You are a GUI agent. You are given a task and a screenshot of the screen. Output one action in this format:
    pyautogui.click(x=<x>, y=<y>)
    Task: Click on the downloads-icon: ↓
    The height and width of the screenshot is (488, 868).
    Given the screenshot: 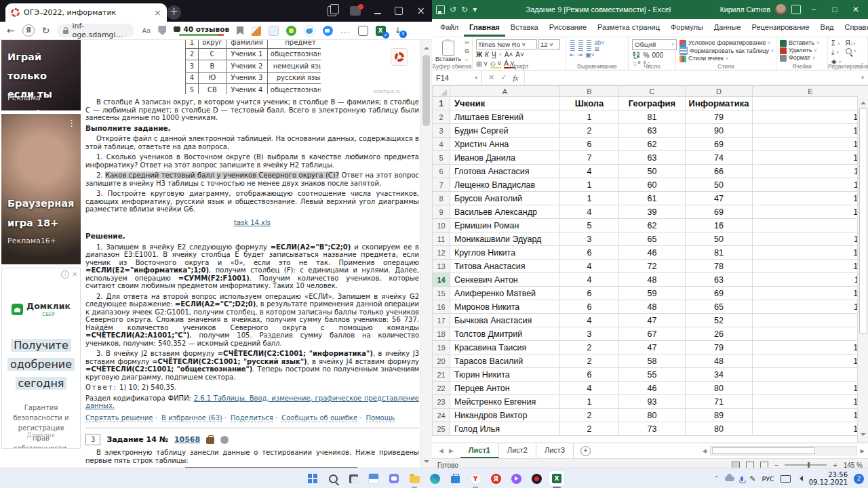 What is the action you would take?
    pyautogui.click(x=398, y=30)
    